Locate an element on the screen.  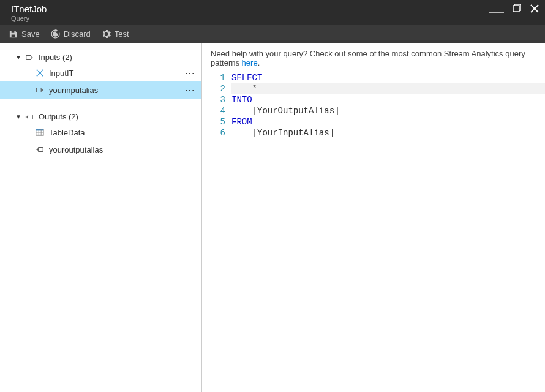
outputs-group-header: ▼ Outputs (2) is located at coordinates (100, 116).